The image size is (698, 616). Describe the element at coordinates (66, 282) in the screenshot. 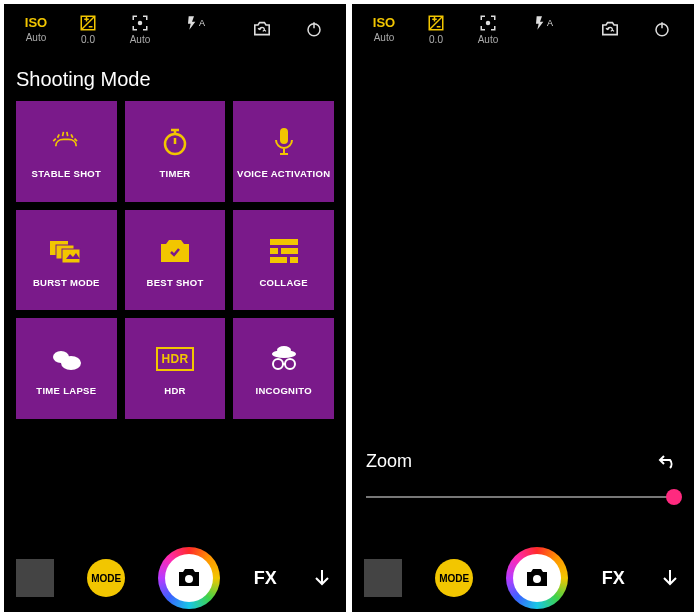

I see `mode-label: BURST MODE` at that location.